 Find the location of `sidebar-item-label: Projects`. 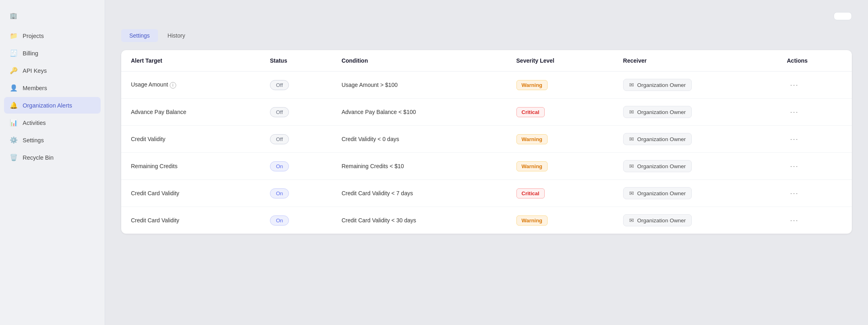

sidebar-item-label: Projects is located at coordinates (33, 36).